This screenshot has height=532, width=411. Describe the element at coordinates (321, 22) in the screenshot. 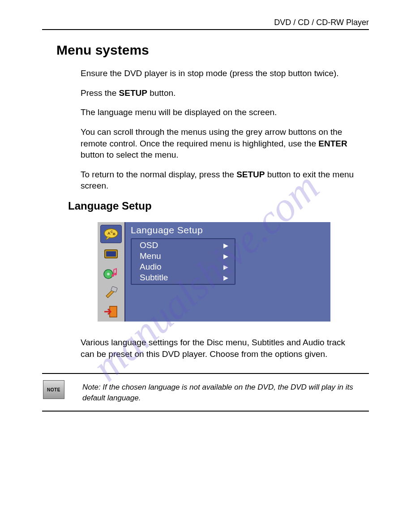

I see `header-title: DVD / CD / CD-RW Player` at that location.